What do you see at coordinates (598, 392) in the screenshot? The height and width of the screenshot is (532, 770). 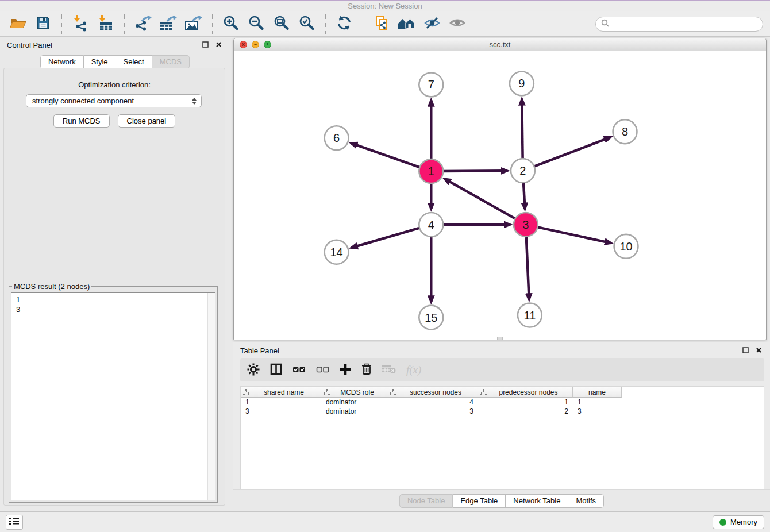 I see `column-header-name: name` at bounding box center [598, 392].